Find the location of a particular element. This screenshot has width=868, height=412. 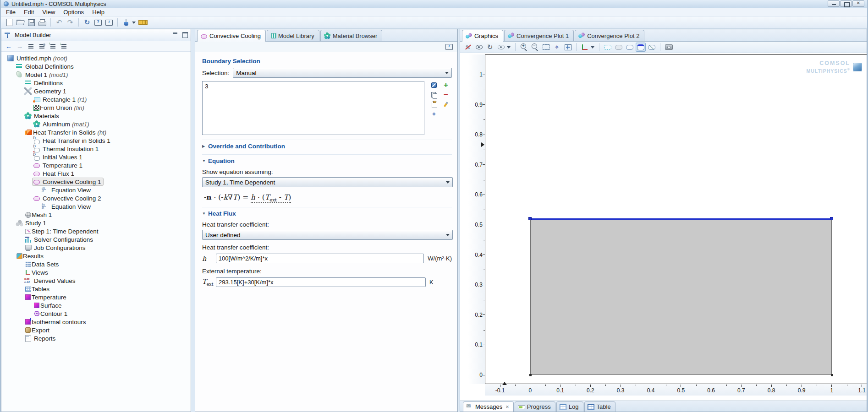

back-button is located at coordinates (9, 46).